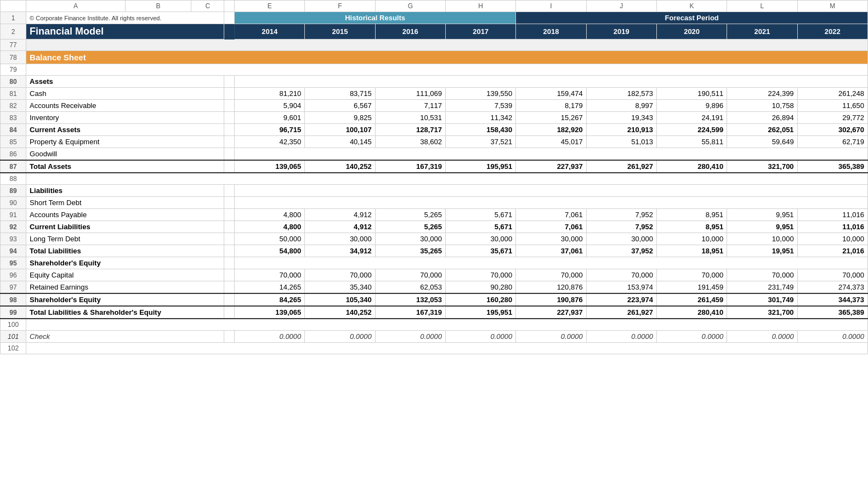 This screenshot has height=504, width=868. Describe the element at coordinates (480, 299) in the screenshot. I see `se-2017: 160,280` at that location.